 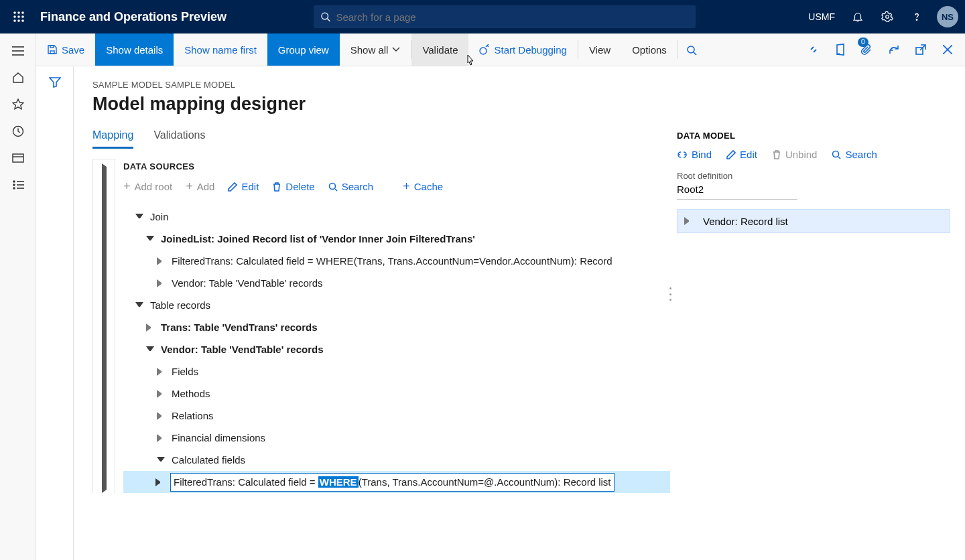 What do you see at coordinates (113, 139) in the screenshot?
I see `tab-mapping: Mapping` at bounding box center [113, 139].